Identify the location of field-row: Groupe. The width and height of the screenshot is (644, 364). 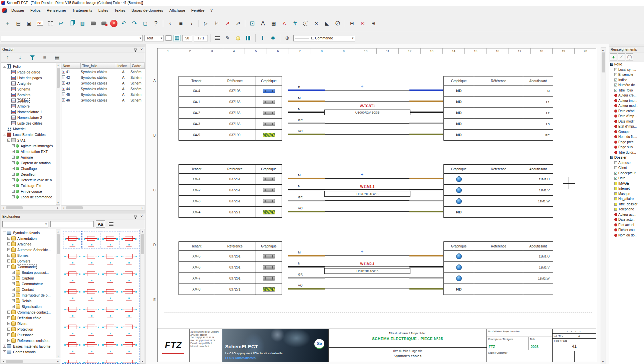
(627, 132).